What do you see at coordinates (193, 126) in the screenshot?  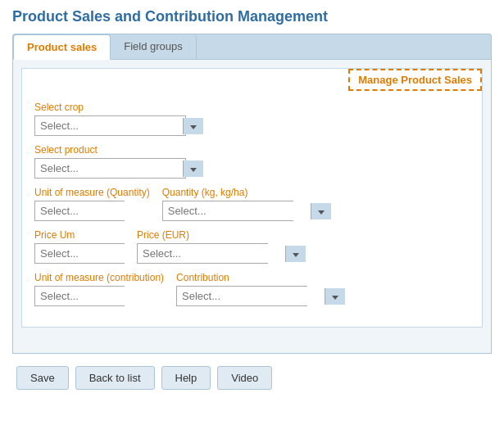 I see `select-crop-btn` at bounding box center [193, 126].